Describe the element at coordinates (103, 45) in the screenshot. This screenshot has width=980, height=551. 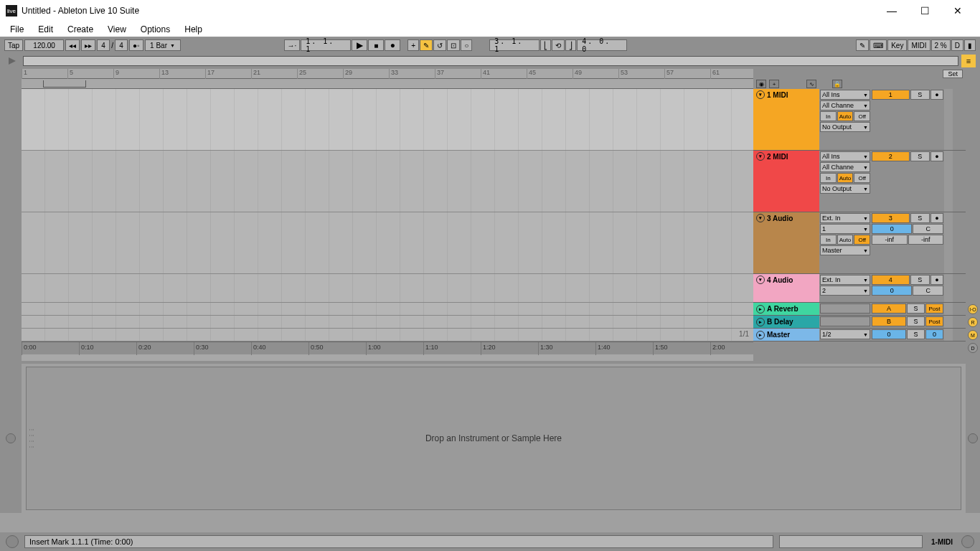
I see `sig-numerator: 4` at that location.